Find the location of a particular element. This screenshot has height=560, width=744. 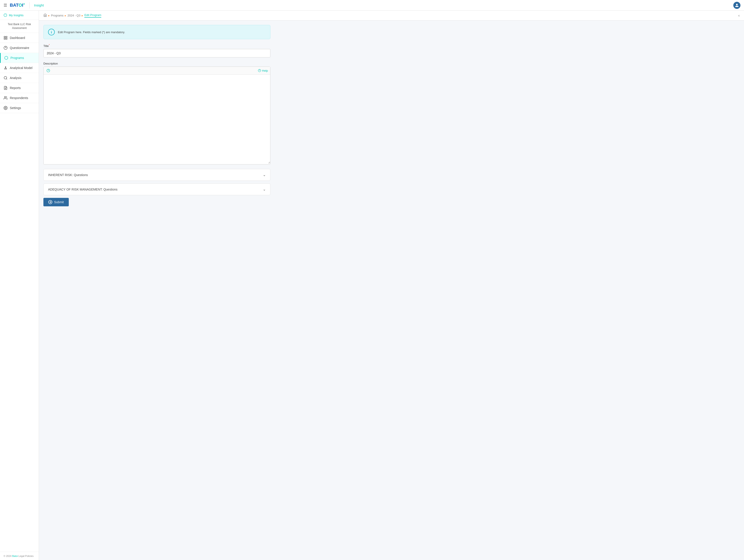

questionnaire-icon is located at coordinates (5, 48).